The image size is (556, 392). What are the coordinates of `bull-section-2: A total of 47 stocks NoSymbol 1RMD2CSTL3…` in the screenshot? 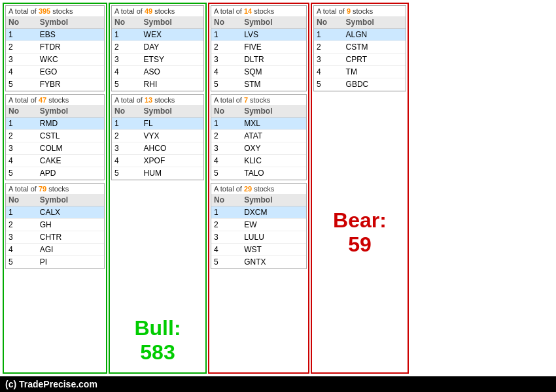 It's located at (55, 137).